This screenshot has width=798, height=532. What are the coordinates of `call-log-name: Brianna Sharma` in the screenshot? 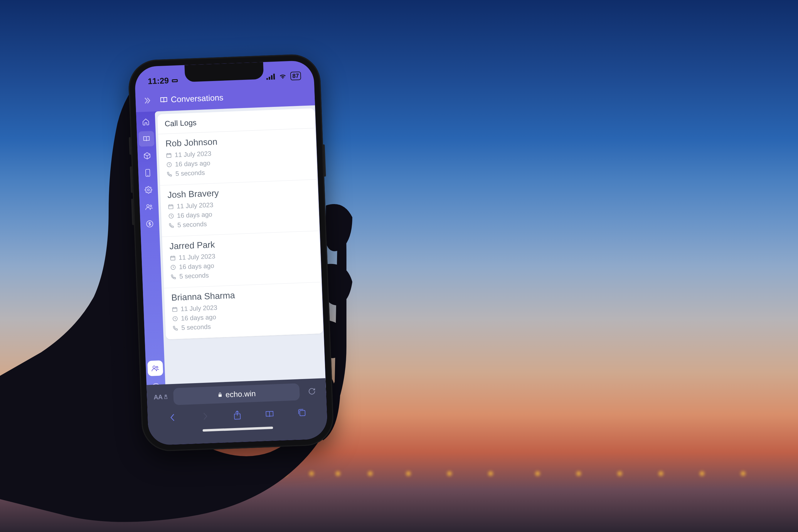 It's located at (243, 295).